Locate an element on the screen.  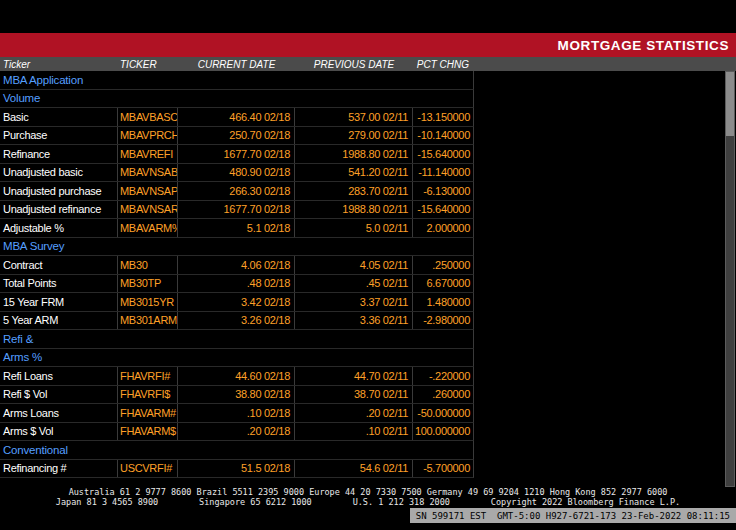
table-row: 5 Year ARMMB301ARM3.26 02/183.36 02/11-2… is located at coordinates (237, 322).